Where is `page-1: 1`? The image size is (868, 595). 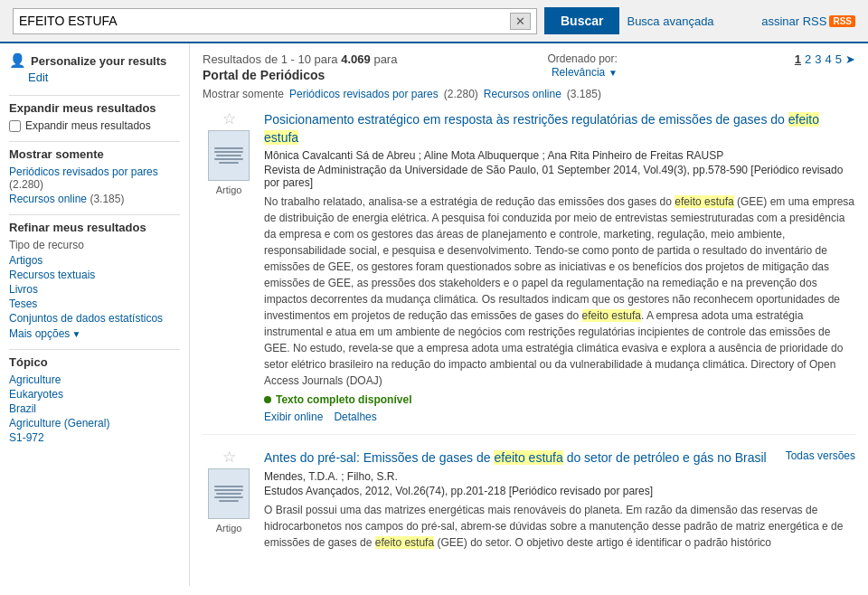
page-1: 1 is located at coordinates (797, 60).